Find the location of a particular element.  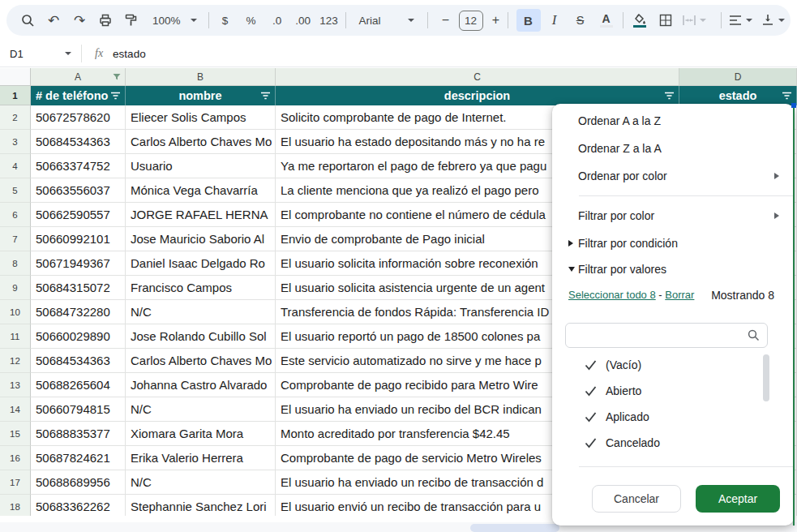

cell-nombre: Eliecer Solis Campos is located at coordinates (201, 118).